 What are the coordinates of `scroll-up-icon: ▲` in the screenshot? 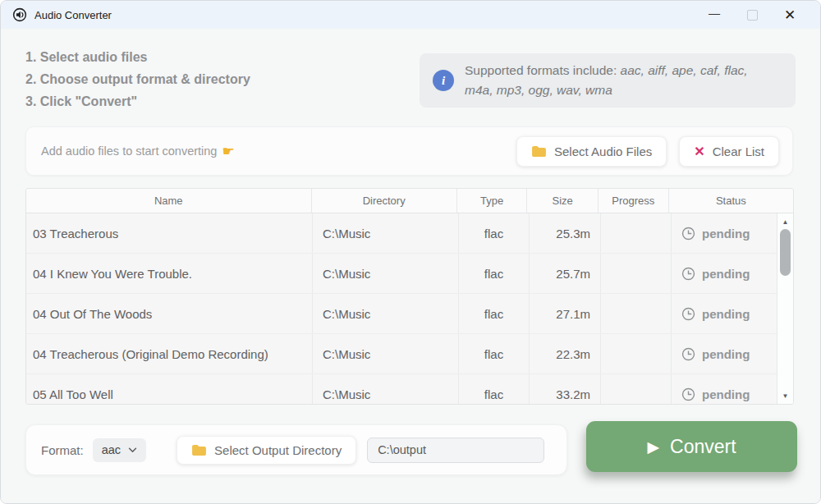 It's located at (785, 222).